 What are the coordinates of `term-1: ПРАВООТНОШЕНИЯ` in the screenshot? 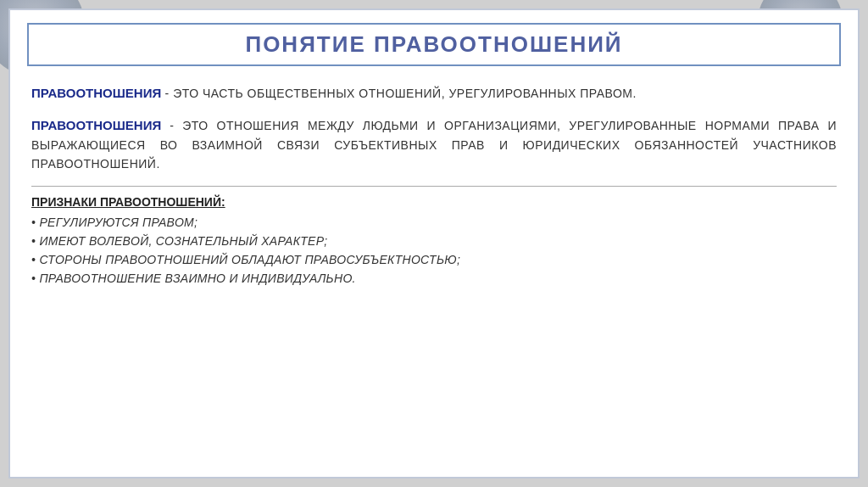 It's located at (97, 93).